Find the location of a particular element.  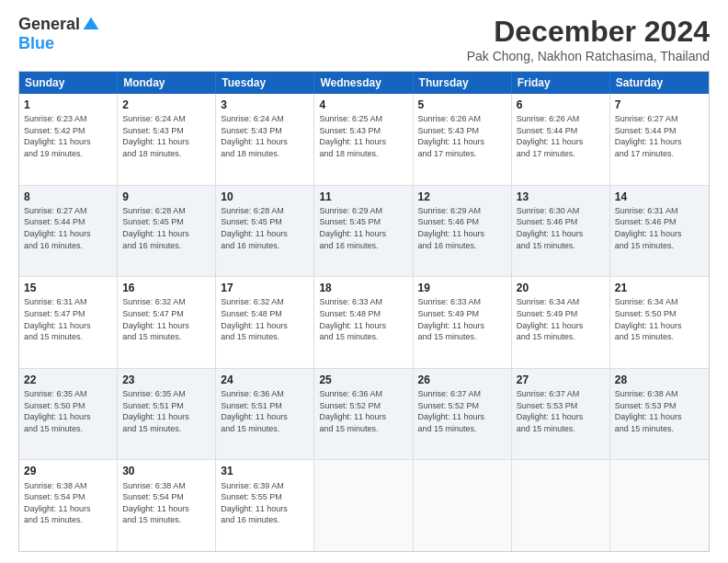

day-number: 27 is located at coordinates (561, 380).